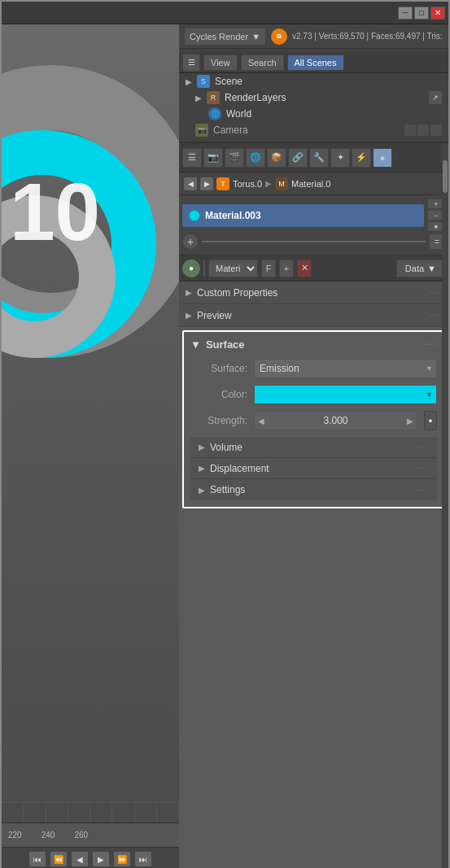  What do you see at coordinates (229, 81) in the screenshot?
I see `scene-label: Scene` at bounding box center [229, 81].